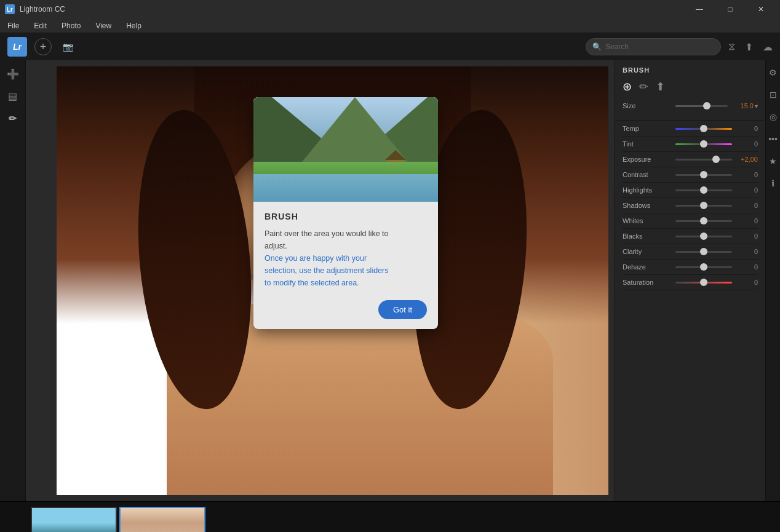 Image resolution: width=780 pixels, height=532 pixels. Describe the element at coordinates (647, 106) in the screenshot. I see `size-label: Size` at that location.